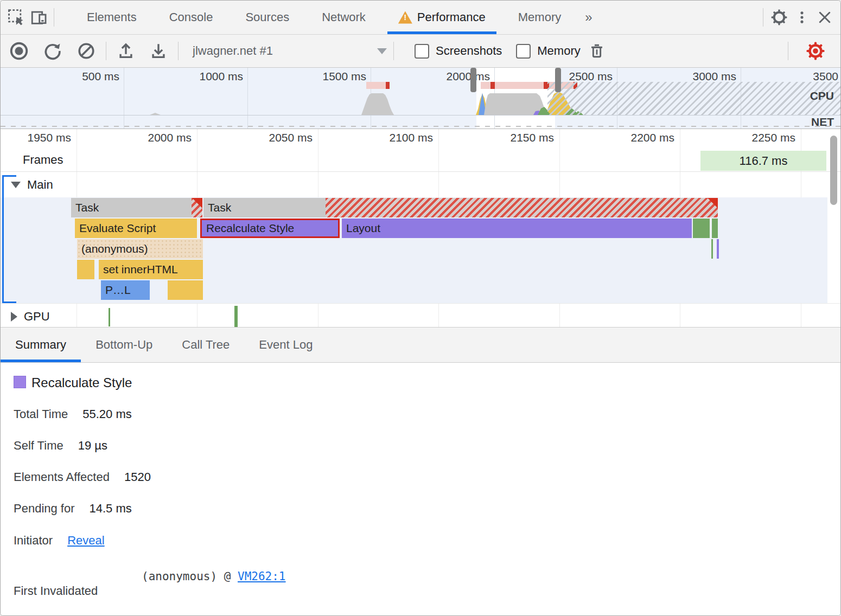  Describe the element at coordinates (191, 17) in the screenshot. I see `tab-console: Console` at that location.